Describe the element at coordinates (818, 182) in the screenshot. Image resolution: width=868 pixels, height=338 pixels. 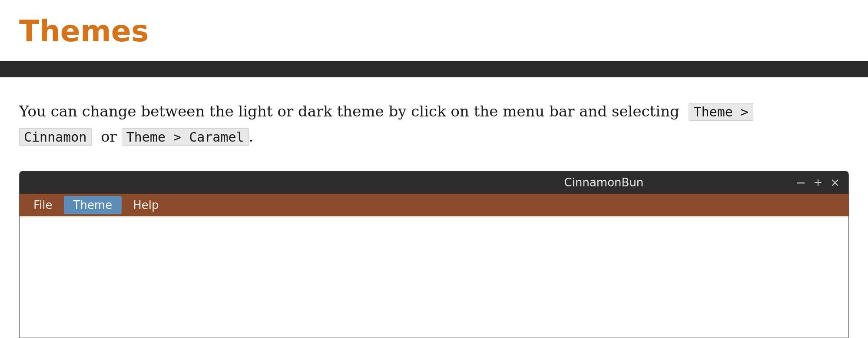
I see `window-controls: − + ×` at that location.